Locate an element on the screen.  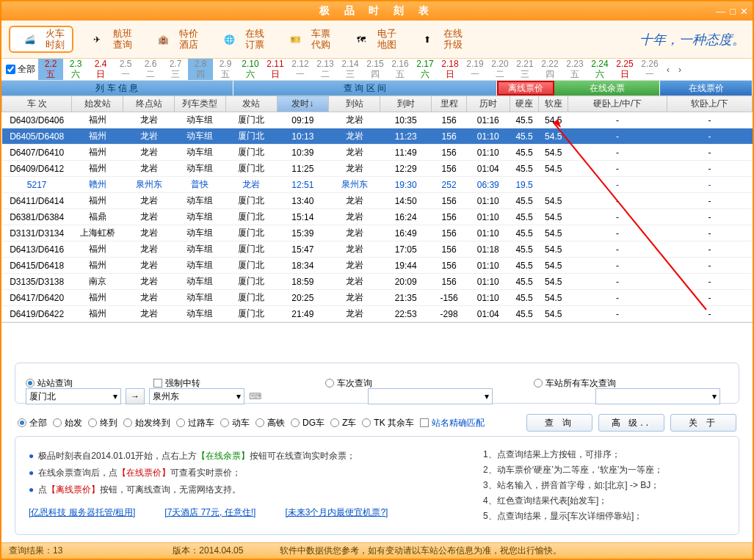
date-2.13: 2.13二 is located at coordinates (325, 69).